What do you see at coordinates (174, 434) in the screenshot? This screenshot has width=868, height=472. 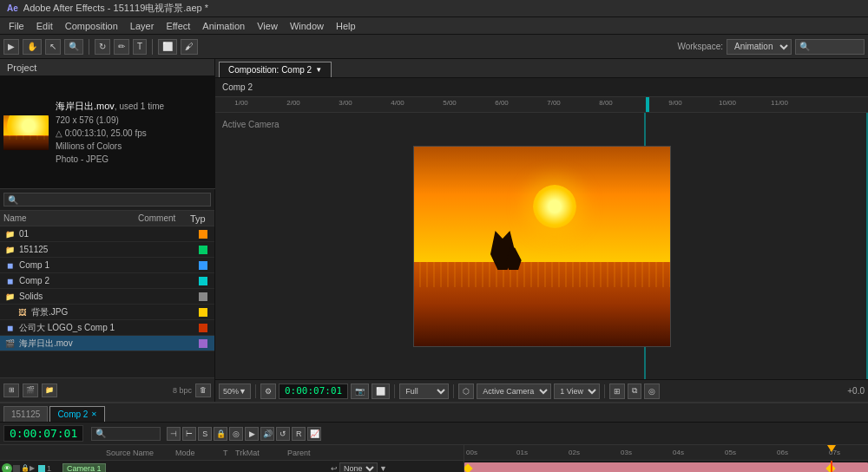 I see `tc-btn-in: ⊣` at bounding box center [174, 434].